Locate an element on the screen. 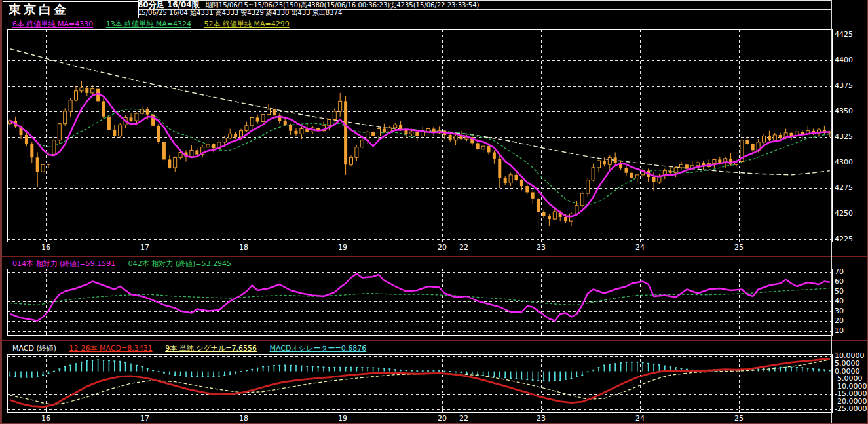 The height and width of the screenshot is (424, 868). instrument-title: 東京白金 is located at coordinates (71, 10).